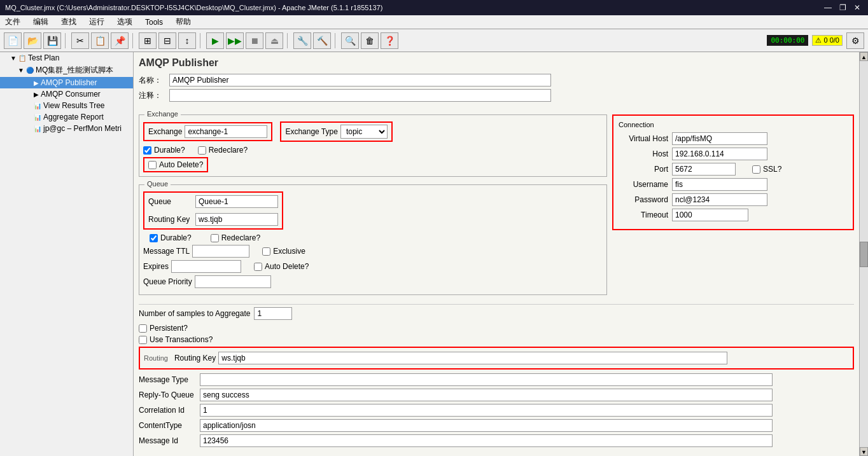  What do you see at coordinates (100, 41) in the screenshot?
I see `copy-button: 📋` at bounding box center [100, 41].